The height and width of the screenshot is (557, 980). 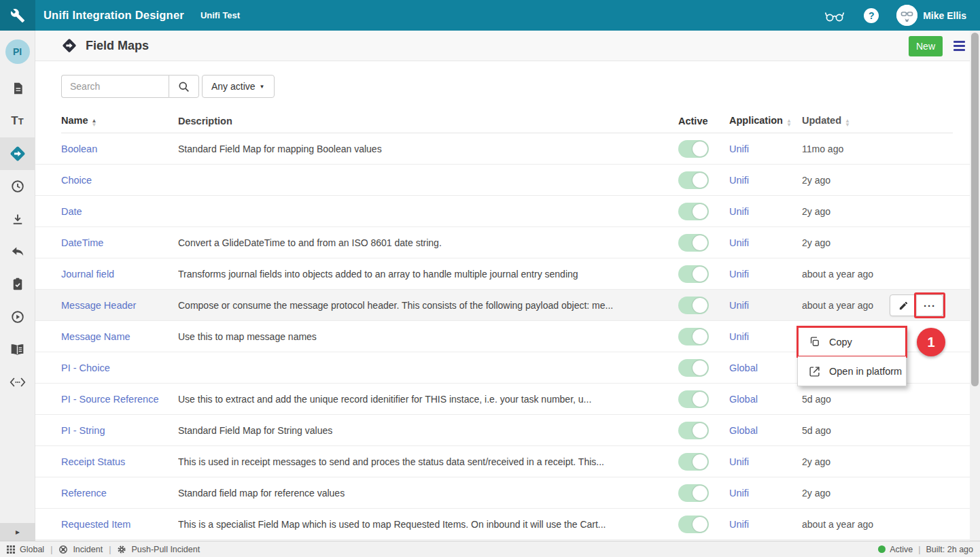 I want to click on field-map-name-link: Receipt Status, so click(x=93, y=462).